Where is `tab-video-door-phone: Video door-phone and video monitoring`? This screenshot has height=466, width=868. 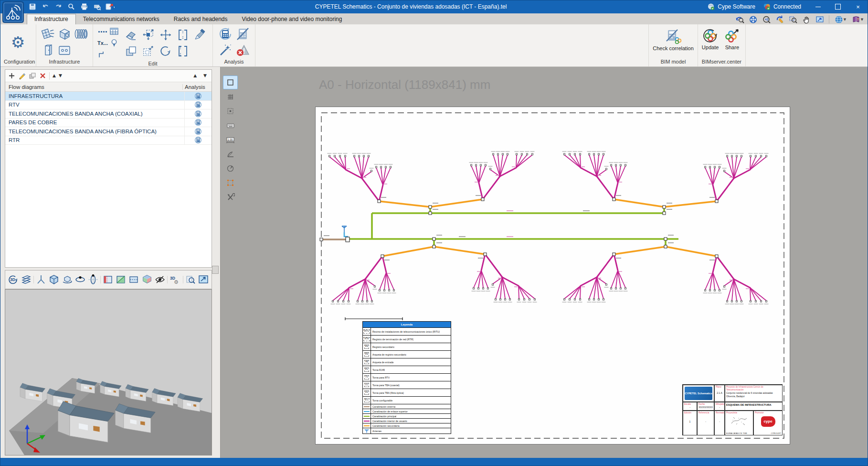
tab-video-door-phone: Video door-phone and video monitoring is located at coordinates (292, 19).